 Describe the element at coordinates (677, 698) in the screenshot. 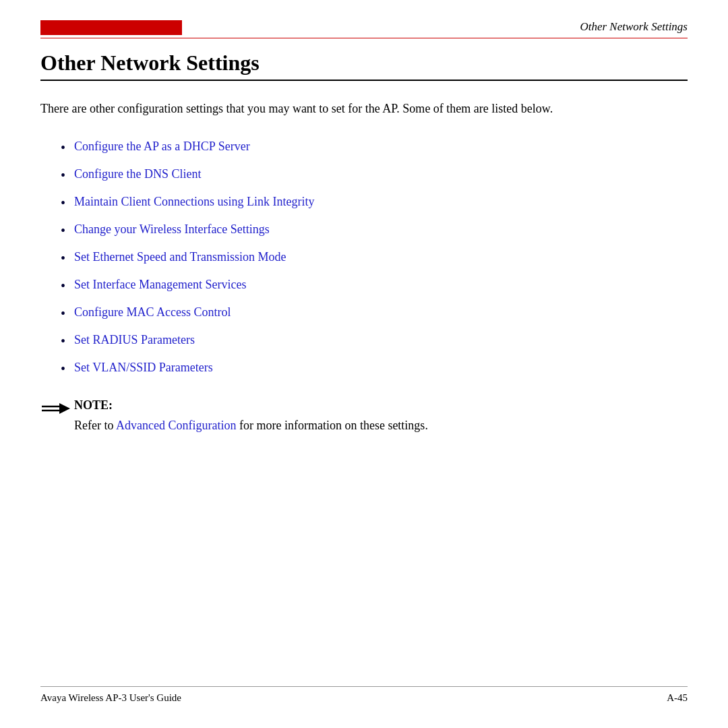

I see `footer-right: A-45` at that location.